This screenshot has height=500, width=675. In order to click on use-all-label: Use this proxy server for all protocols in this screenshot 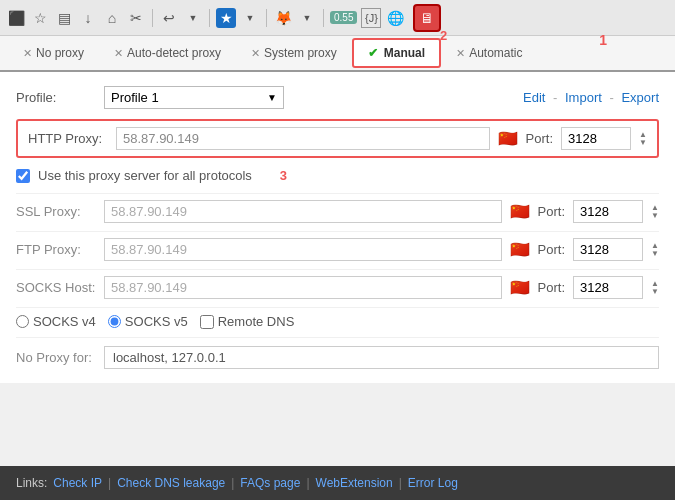, I will do `click(145, 176)`.